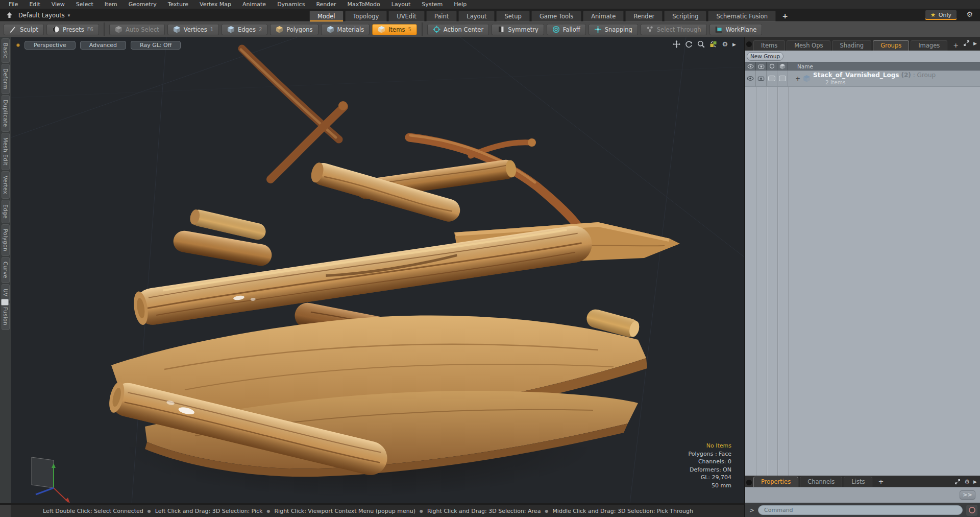  Describe the element at coordinates (458, 30) in the screenshot. I see `action-center-button: Action Center` at that location.